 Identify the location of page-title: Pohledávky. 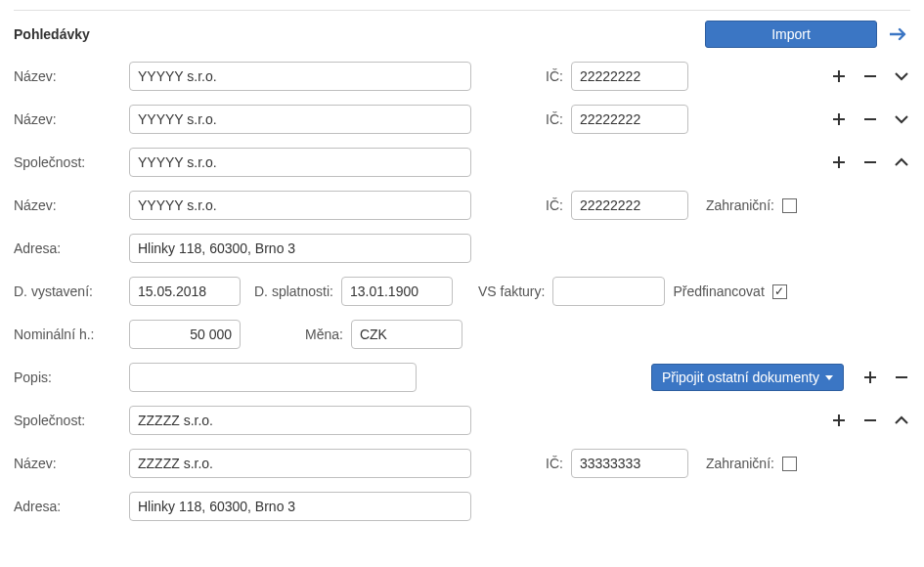
(52, 34).